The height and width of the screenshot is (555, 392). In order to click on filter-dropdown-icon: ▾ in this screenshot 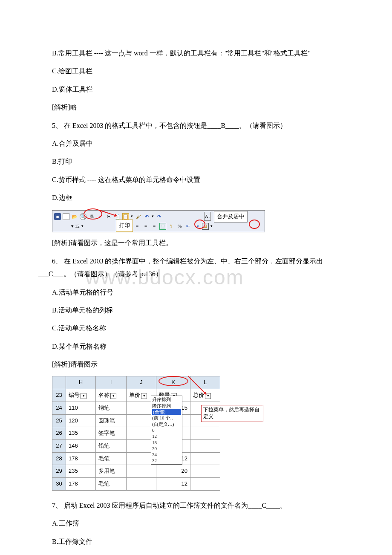, I will do `click(144, 396)`.